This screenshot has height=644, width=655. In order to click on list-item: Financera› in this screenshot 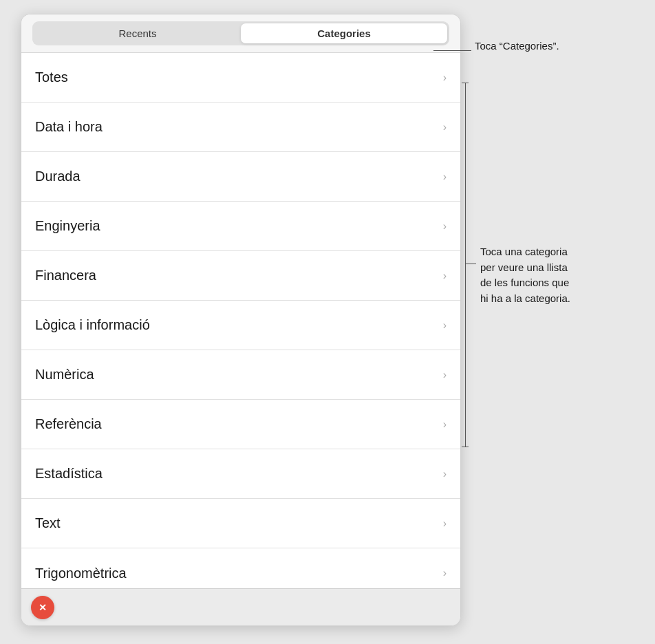, I will do `click(241, 276)`.